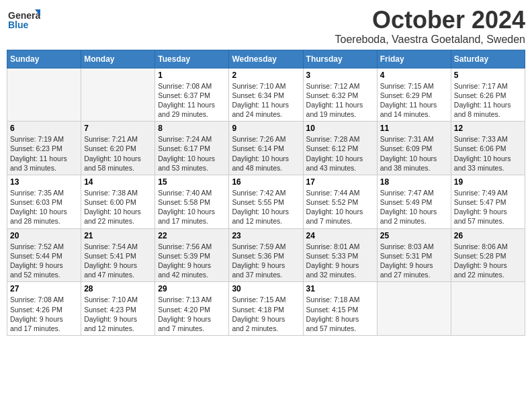 The height and width of the screenshot is (411, 532). What do you see at coordinates (118, 261) in the screenshot?
I see `cell-info: Sunrise: 7:54 AMSunset: 5:41 PMDaylight:…` at bounding box center [118, 261].